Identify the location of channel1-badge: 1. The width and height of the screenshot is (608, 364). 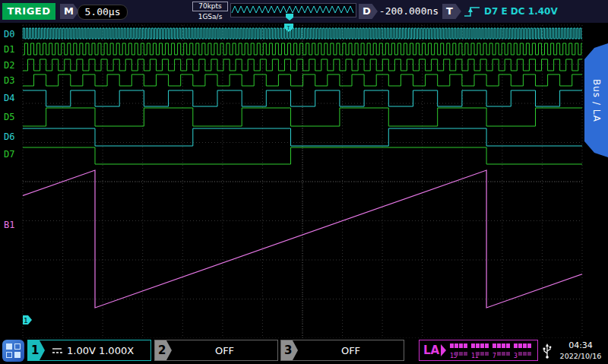
(36, 350).